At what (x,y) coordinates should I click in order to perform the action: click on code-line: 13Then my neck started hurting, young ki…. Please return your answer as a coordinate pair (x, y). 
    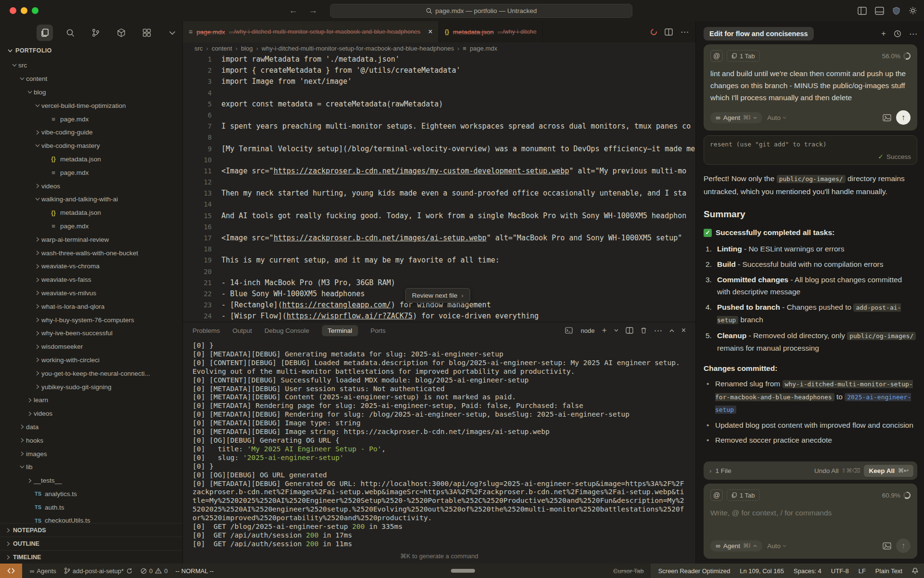
    Looking at the image, I should click on (439, 194).